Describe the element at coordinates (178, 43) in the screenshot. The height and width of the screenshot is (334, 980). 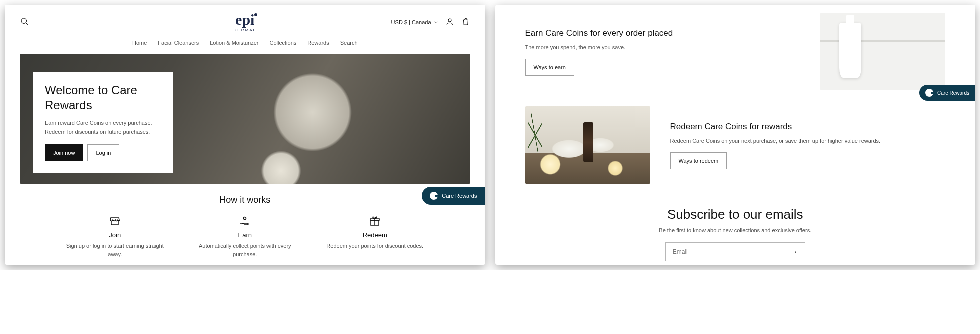
I see `nav-item-cleansers: Facial Cleansers` at that location.